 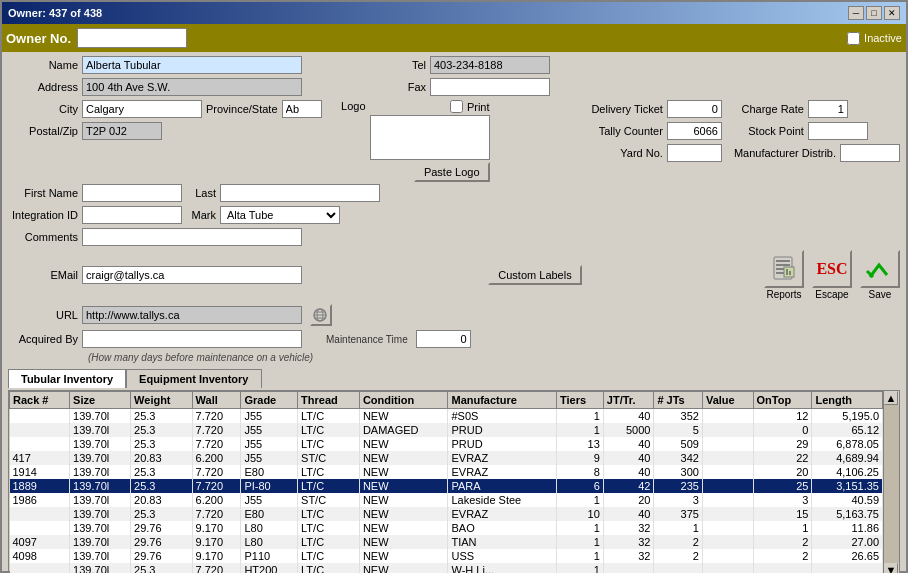 I want to click on fax-label: Fax, so click(x=391, y=87).